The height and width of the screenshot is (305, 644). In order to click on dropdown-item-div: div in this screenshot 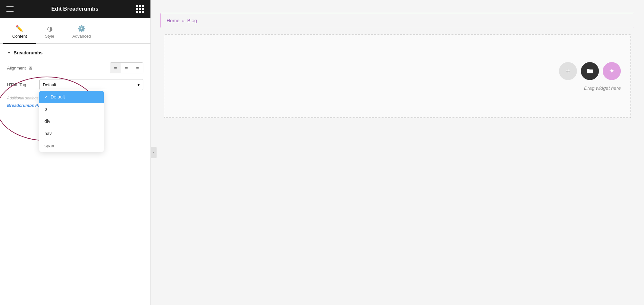, I will do `click(72, 121)`.